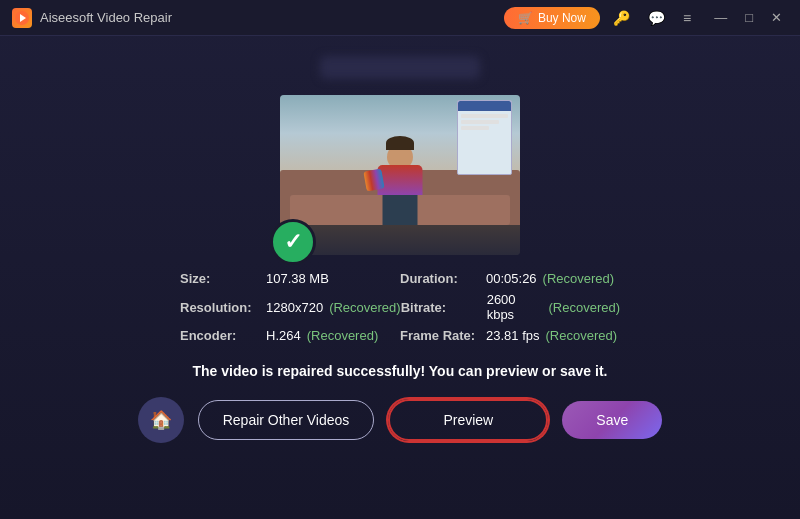 This screenshot has width=800, height=519. What do you see at coordinates (510, 278) in the screenshot?
I see `duration-info: Duration: 00:05:26 (Recovered)` at bounding box center [510, 278].